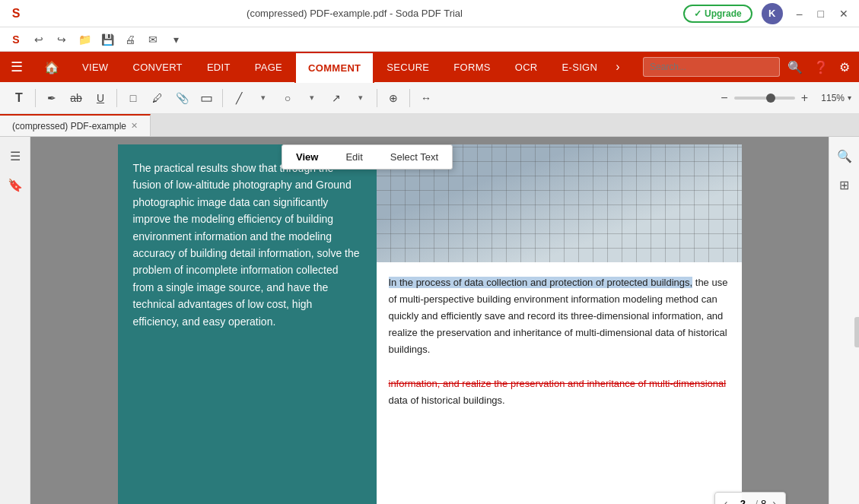 The width and height of the screenshot is (859, 504). What do you see at coordinates (849, 97) in the screenshot?
I see `zoom-dropdown: ▾` at bounding box center [849, 97].